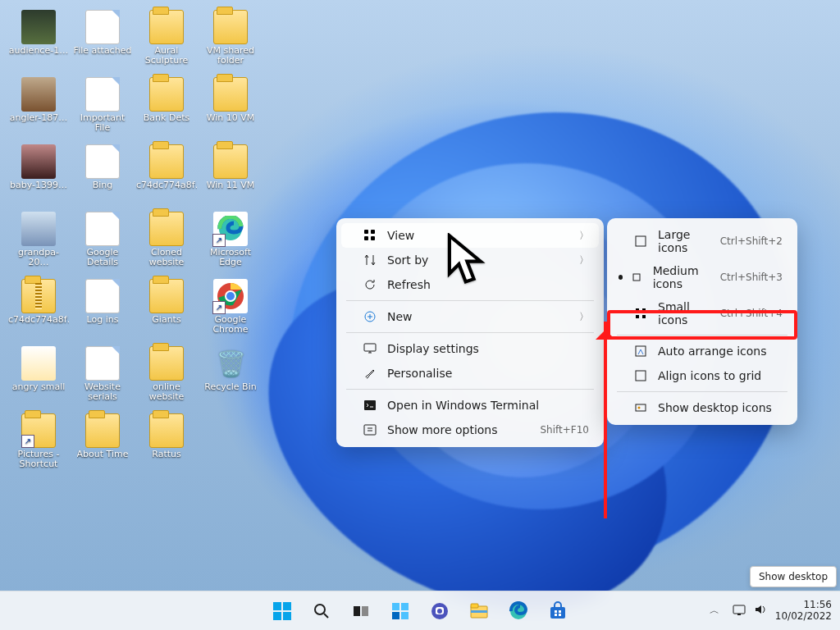 This screenshot has width=840, height=630. Describe the element at coordinates (370, 349) in the screenshot. I see `display-icon` at that location.